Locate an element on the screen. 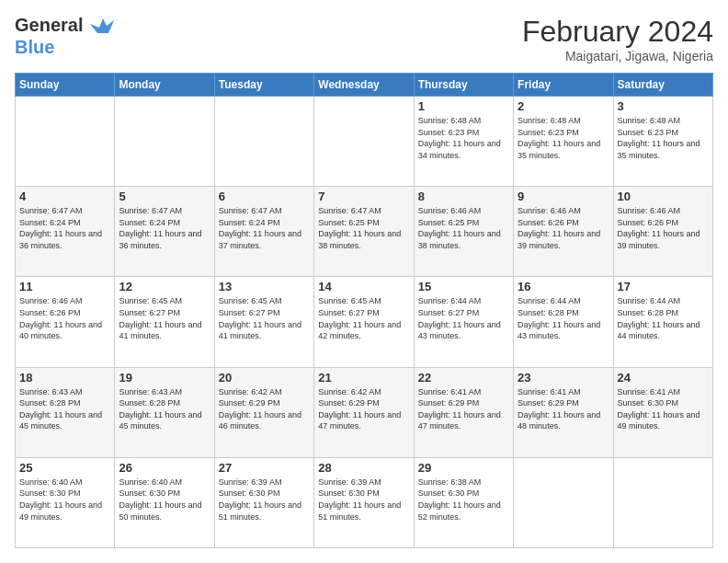  day-number: 14 is located at coordinates (364, 287).